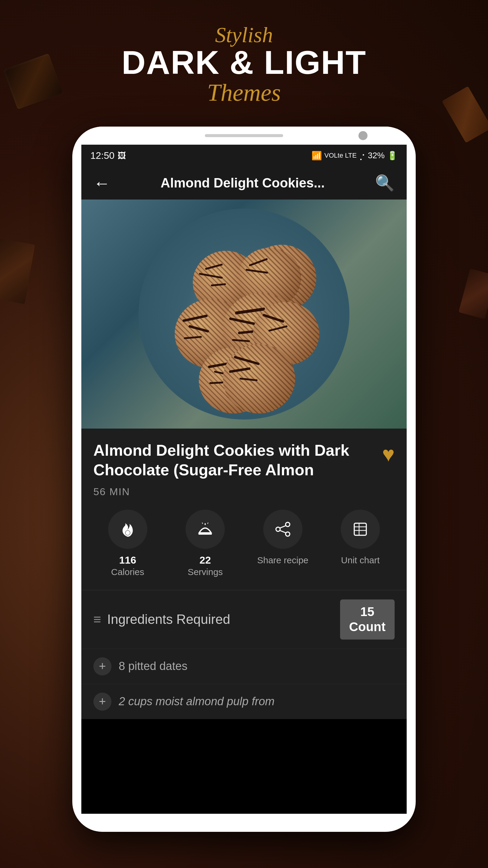 The height and width of the screenshot is (868, 488). Describe the element at coordinates (128, 529) in the screenshot. I see `calories-circle` at that location.